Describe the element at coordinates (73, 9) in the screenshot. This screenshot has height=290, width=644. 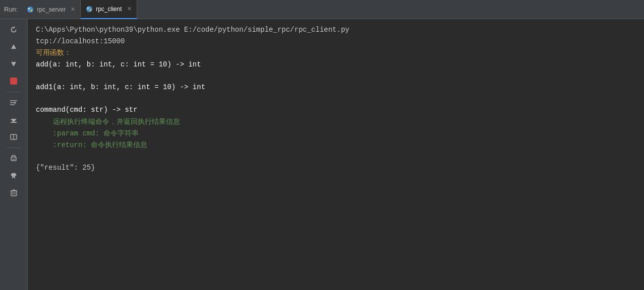
I see `tab-rpc-server-close: ✕` at that location.